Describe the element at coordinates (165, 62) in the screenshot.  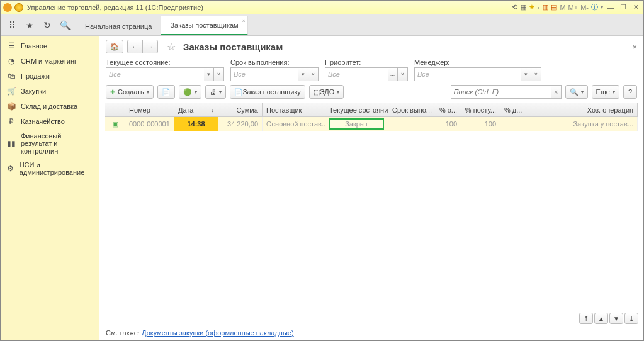
I see `filter-state-label: Текущее состояние:` at that location.